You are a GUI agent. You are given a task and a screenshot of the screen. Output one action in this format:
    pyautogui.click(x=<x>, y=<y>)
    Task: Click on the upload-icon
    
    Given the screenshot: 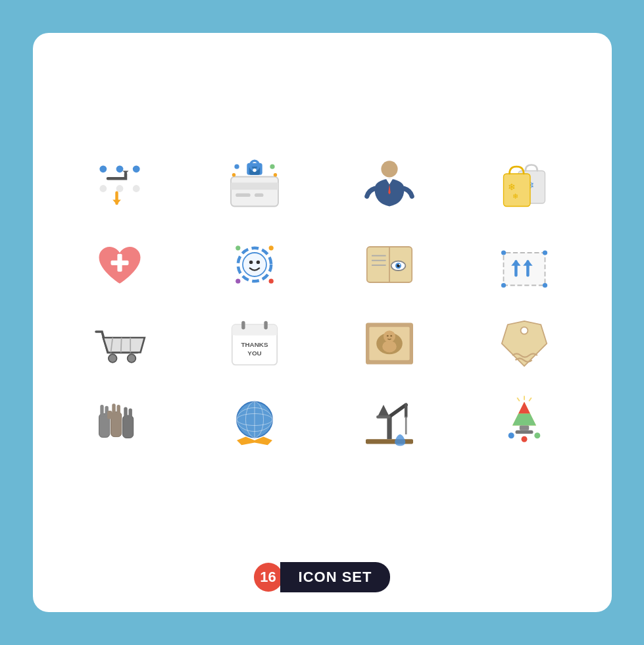 What is the action you would take?
    pyautogui.click(x=525, y=265)
    